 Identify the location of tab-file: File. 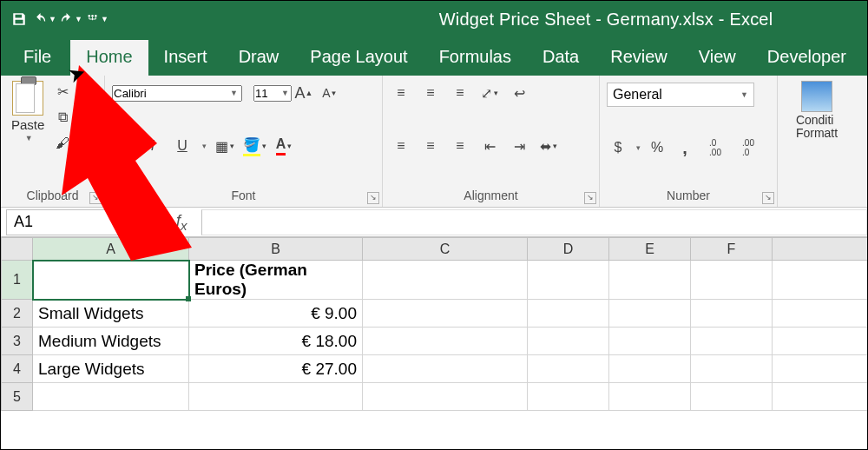
(39, 57).